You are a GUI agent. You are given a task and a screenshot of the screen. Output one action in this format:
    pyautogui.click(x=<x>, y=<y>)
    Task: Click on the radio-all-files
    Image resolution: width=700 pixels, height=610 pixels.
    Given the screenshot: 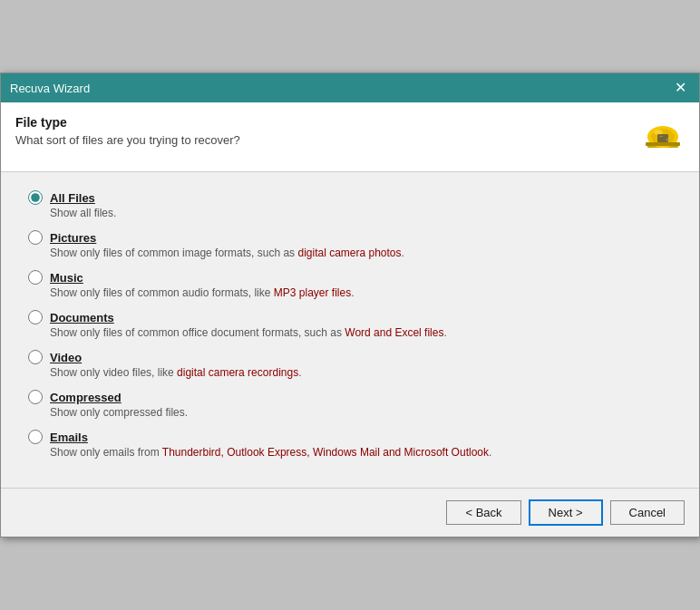 What is the action you would take?
    pyautogui.click(x=35, y=198)
    